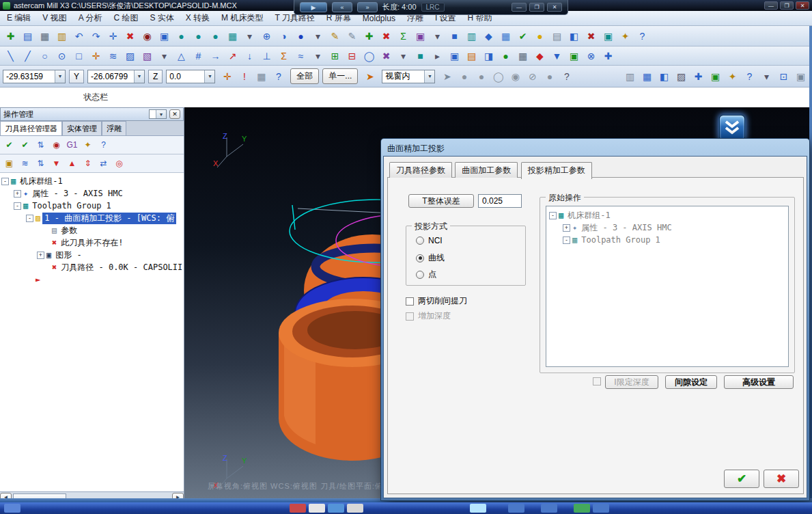  I want to click on tree-expander-icon: +, so click(41, 256).